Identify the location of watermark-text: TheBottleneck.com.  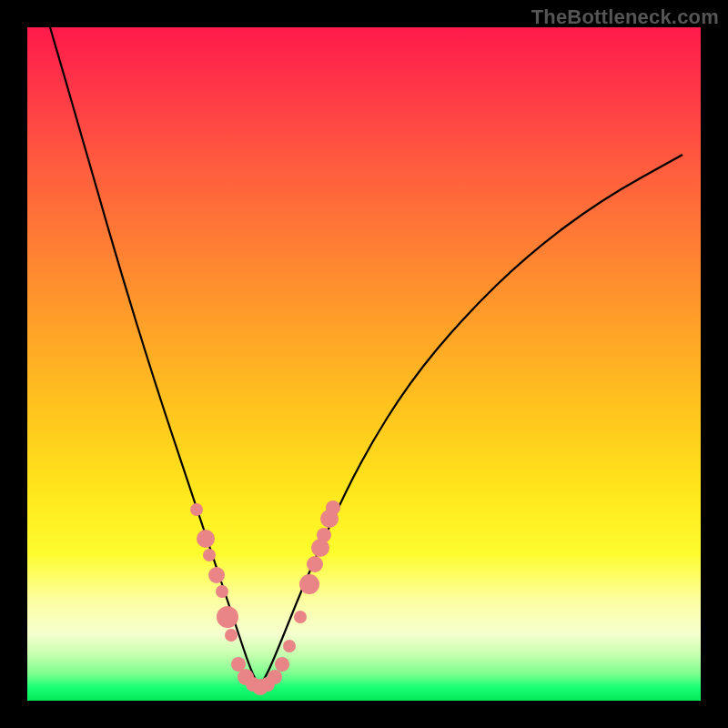
(625, 17).